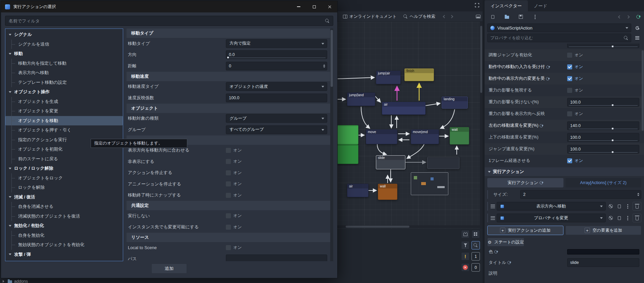 The height and width of the screenshot is (283, 644). I want to click on graph-node: wait, so click(459, 136).